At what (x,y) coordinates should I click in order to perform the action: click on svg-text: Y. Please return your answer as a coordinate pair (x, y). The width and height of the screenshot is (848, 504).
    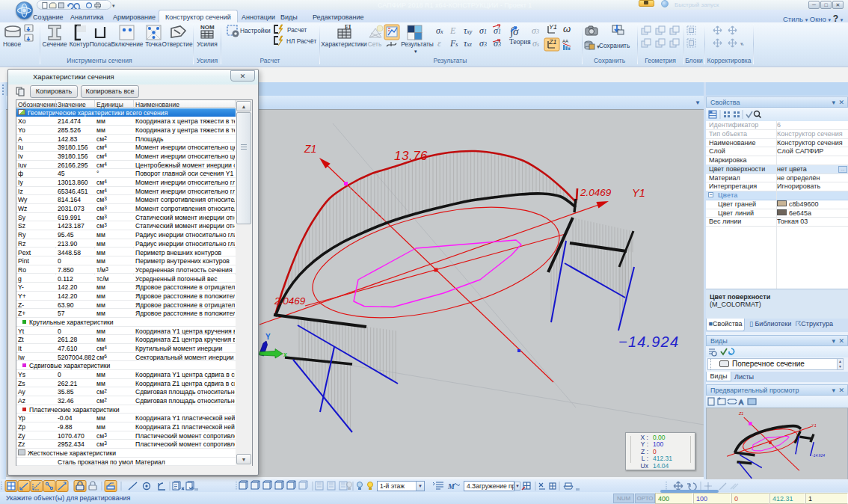
    Looking at the image, I should click on (268, 336).